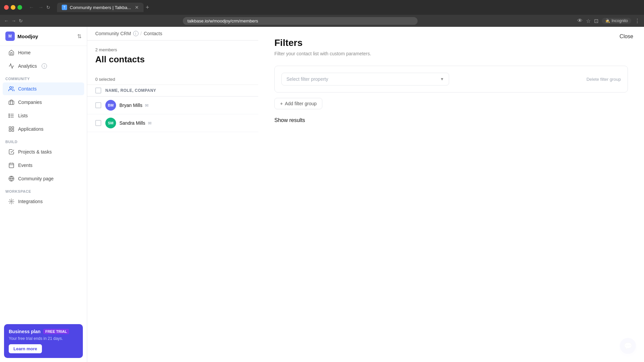 This screenshot has width=644, height=362. What do you see at coordinates (307, 79) in the screenshot?
I see `filter-property-placeholder: Select filter property` at bounding box center [307, 79].